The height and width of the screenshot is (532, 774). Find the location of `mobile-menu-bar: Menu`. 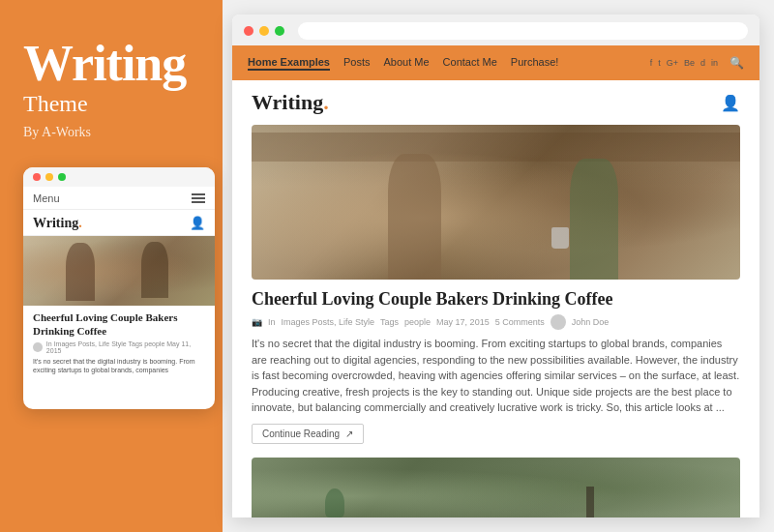

mobile-menu-bar: Menu is located at coordinates (119, 198).